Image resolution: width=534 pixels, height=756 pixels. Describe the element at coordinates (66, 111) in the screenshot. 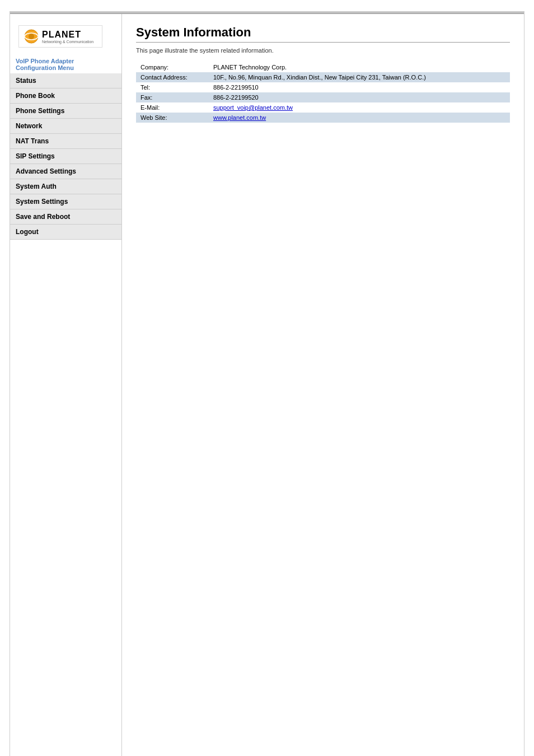

I see `sidebar-item-phone-settings: Phone Settings` at that location.